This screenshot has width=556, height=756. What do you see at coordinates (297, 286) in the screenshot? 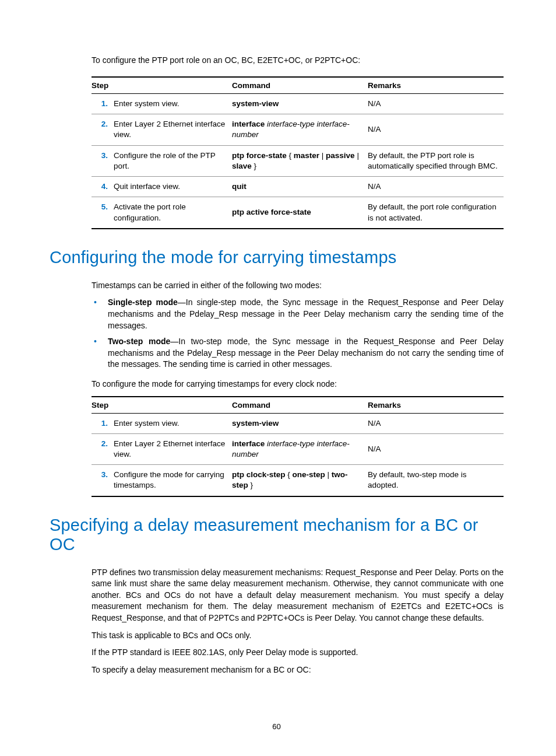
I see `para-timestamps-intro: Timestamps can be carried in either of t…` at bounding box center [297, 286].